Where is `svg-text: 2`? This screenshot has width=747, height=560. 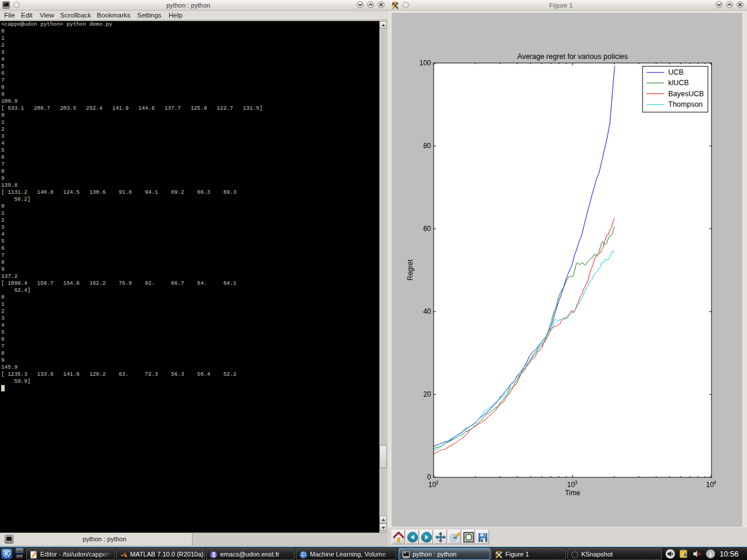
svg-text: 2 is located at coordinates (437, 482).